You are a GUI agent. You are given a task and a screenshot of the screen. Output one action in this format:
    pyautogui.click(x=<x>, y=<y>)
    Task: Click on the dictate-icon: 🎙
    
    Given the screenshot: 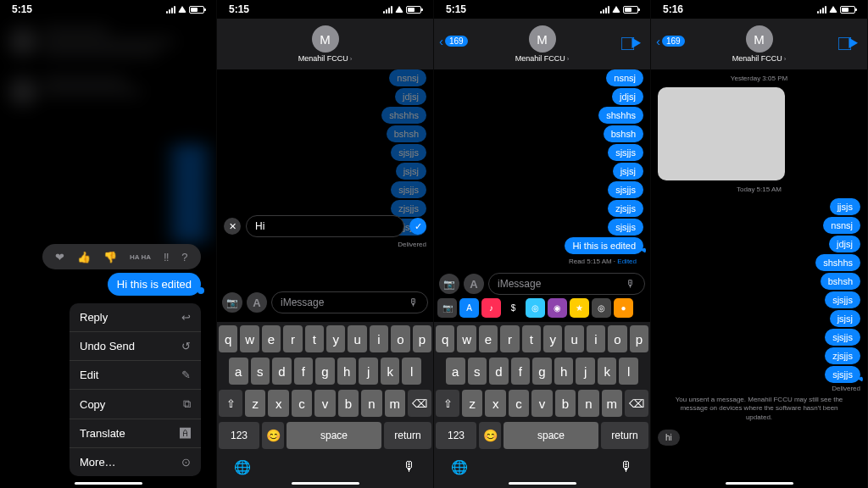 What is the action you would take?
    pyautogui.click(x=414, y=302)
    